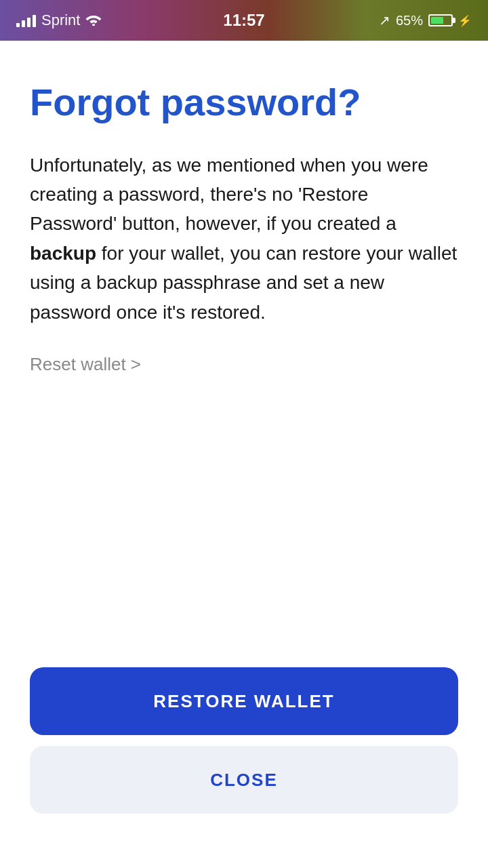 This screenshot has height=868, width=488. I want to click on battery-percent-label: 65%, so click(409, 20).